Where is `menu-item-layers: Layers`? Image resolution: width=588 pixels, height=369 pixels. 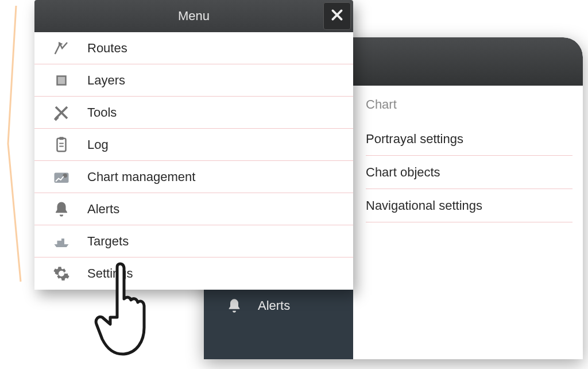 menu-item-layers: Layers is located at coordinates (194, 80).